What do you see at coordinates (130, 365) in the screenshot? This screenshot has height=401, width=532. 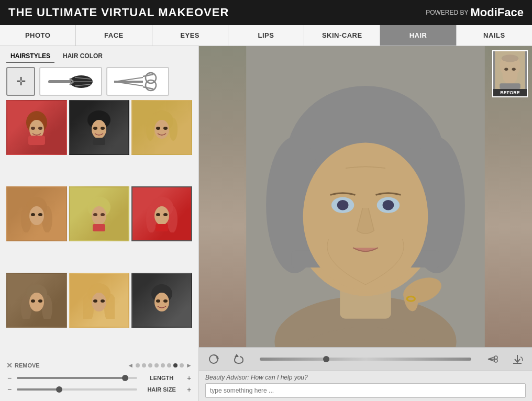 I see `pagination-prev: ◄` at bounding box center [130, 365].